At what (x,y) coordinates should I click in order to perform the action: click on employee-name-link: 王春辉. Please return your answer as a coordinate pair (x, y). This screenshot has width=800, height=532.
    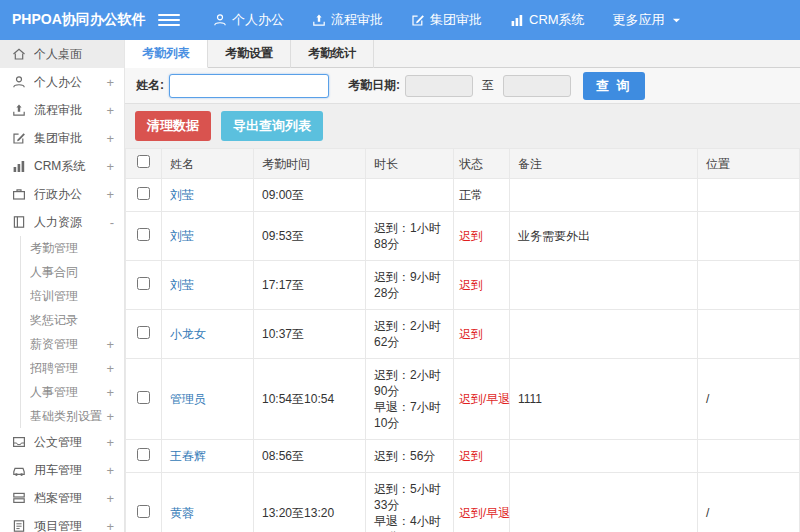
    Looking at the image, I should click on (188, 456).